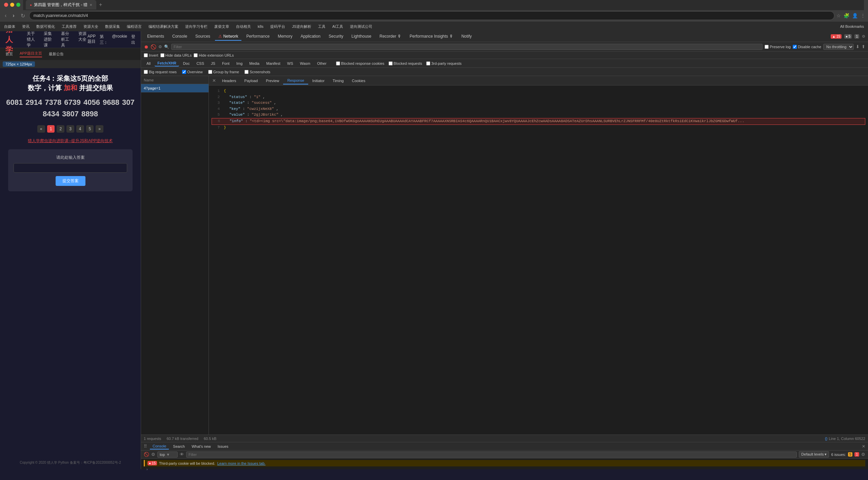 The height and width of the screenshot is (480, 868). Describe the element at coordinates (214, 55) in the screenshot. I see `hide-extension-urls-checkbox: Hide extension URLs` at that location.